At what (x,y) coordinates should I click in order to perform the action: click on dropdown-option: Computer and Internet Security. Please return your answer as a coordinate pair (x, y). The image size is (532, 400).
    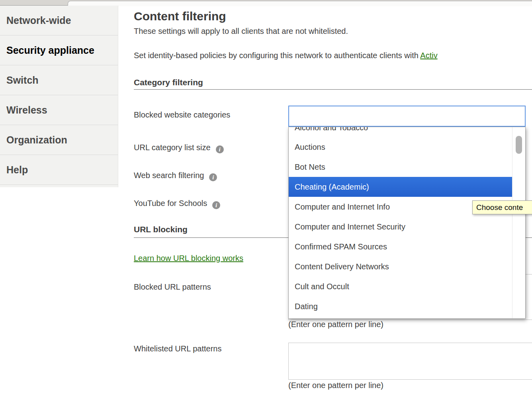
    Looking at the image, I should click on (401, 227).